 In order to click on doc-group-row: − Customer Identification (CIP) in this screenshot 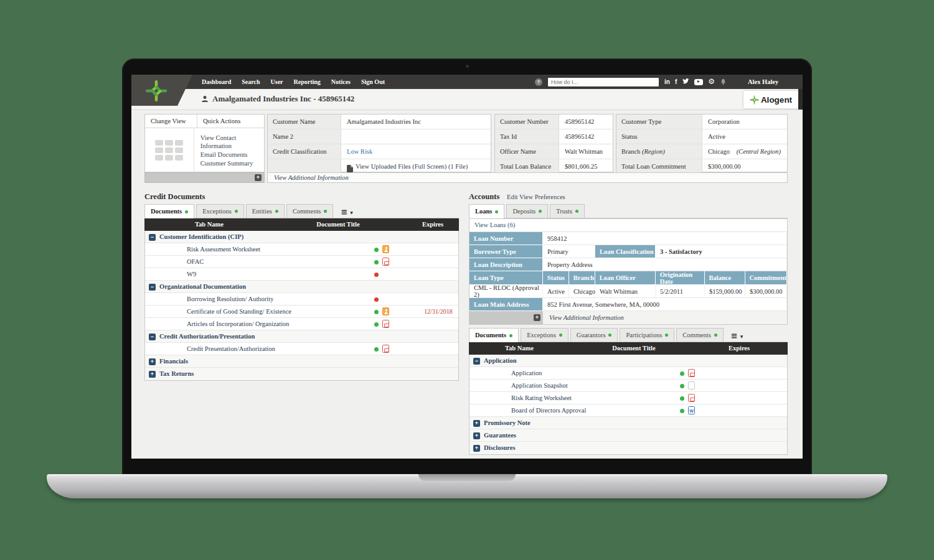, I will do `click(301, 237)`.